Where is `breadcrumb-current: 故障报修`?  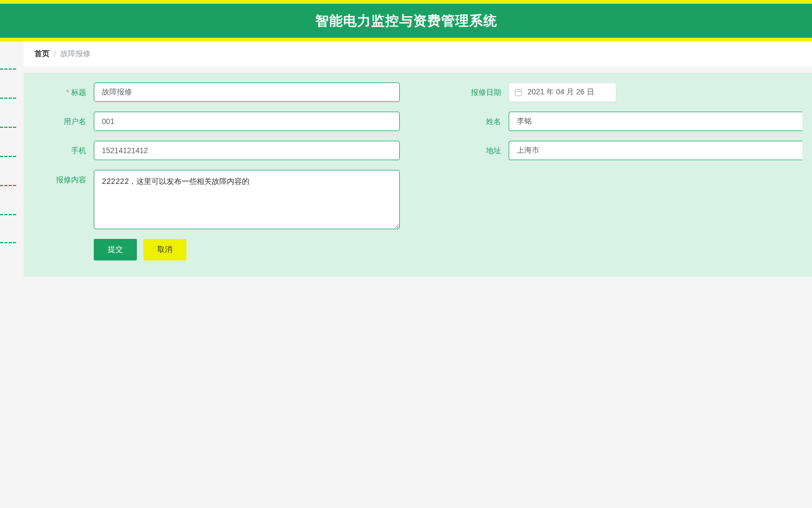 breadcrumb-current: 故障报修 is located at coordinates (75, 54).